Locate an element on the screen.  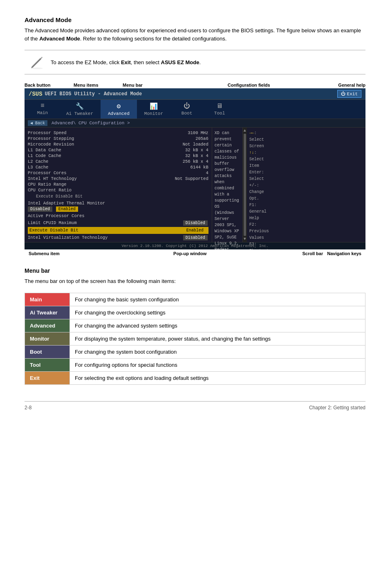
bios-footer: Version 2.10.1208. Copyright (C) 2012 Am… is located at coordinates (195, 246).